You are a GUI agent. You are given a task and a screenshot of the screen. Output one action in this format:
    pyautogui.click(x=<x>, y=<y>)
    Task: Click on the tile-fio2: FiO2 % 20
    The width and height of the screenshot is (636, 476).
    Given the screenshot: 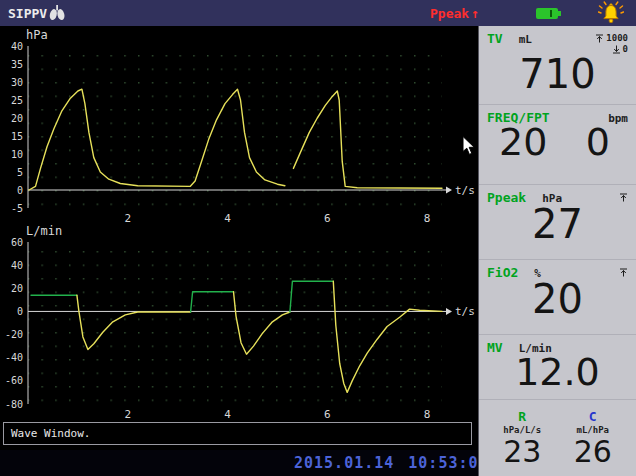 What is the action you would take?
    pyautogui.click(x=558, y=298)
    